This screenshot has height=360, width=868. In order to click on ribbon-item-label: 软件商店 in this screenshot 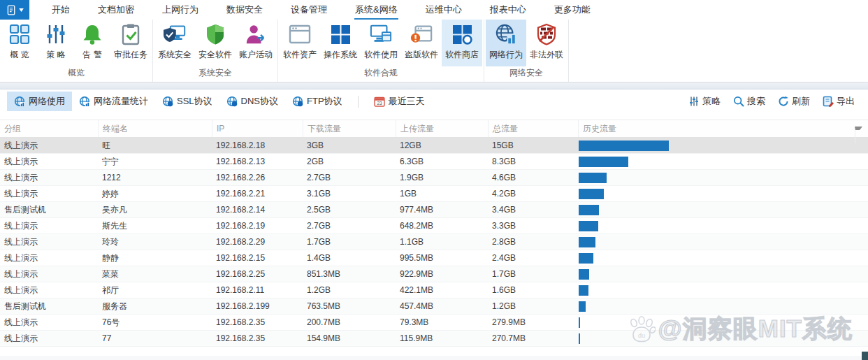, I will do `click(462, 55)`.